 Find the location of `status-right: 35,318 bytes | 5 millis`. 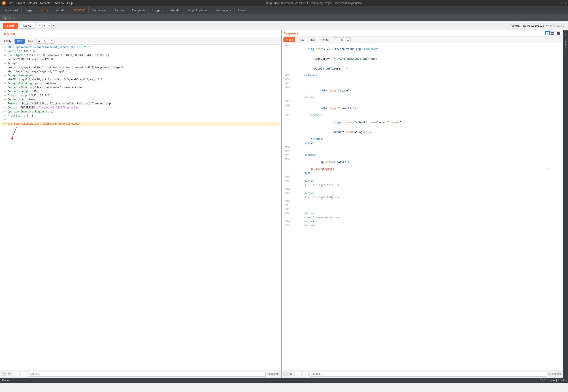

status-right: 35,318 bytes | 5 millis is located at coordinates (553, 380).